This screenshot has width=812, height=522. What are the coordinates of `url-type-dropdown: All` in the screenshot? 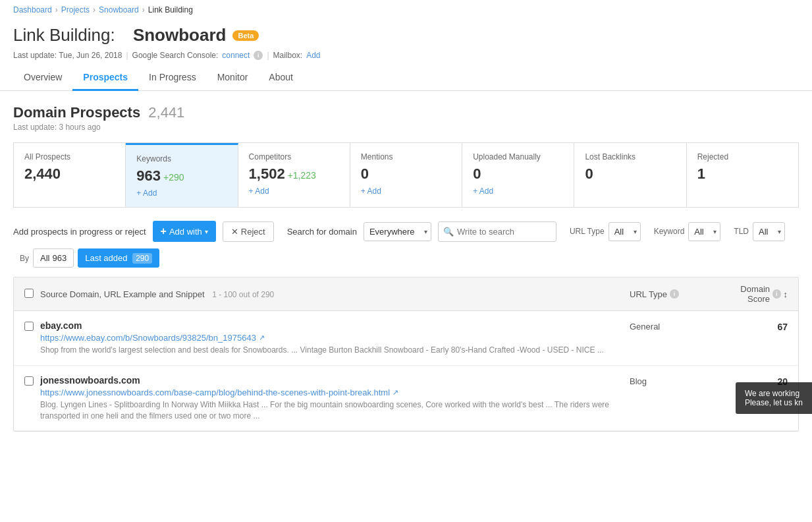 It's located at (624, 232).